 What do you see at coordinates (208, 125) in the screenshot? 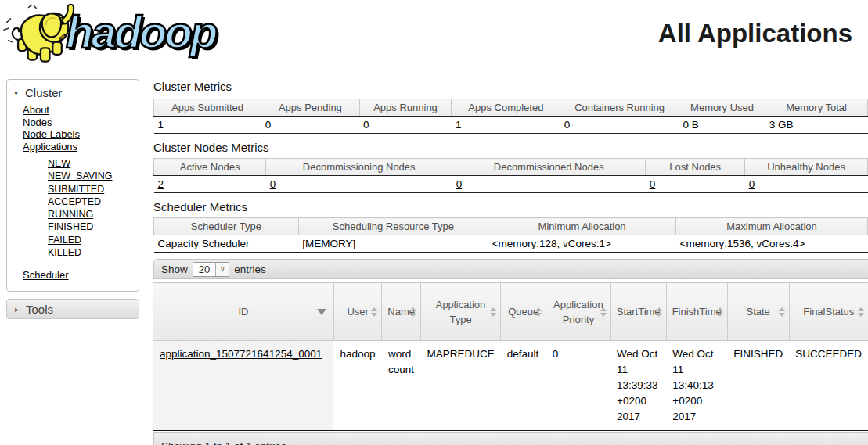
I see `apps-submitted-value: 1` at bounding box center [208, 125].